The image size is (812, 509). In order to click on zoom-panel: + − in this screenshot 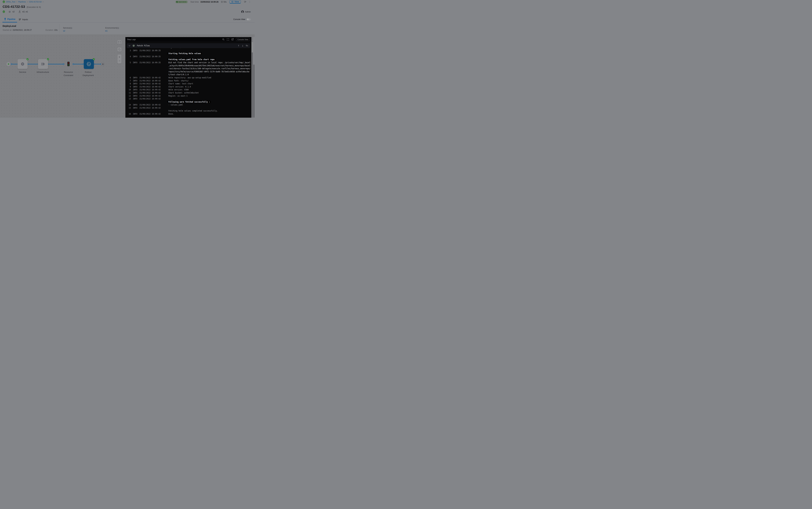, I will do `click(119, 59)`.